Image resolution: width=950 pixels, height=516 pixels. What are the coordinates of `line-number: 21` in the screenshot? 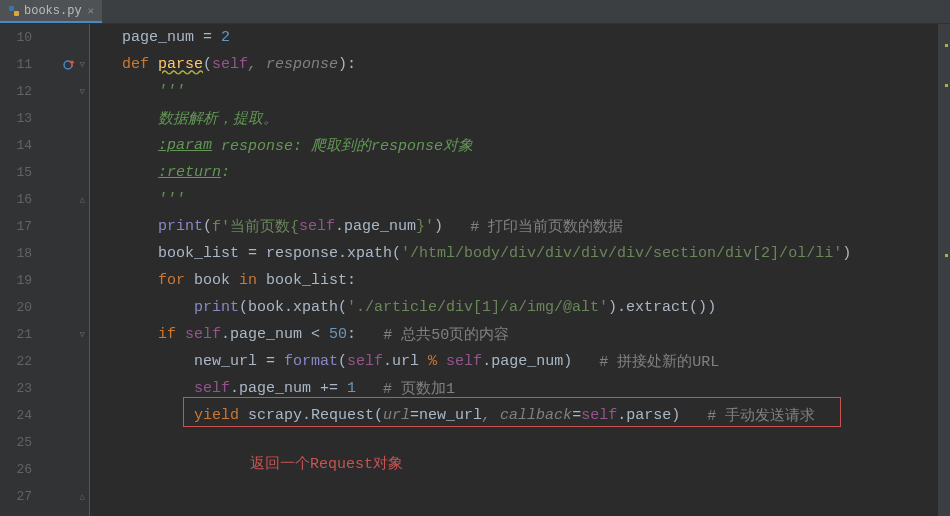 It's located at (16, 334).